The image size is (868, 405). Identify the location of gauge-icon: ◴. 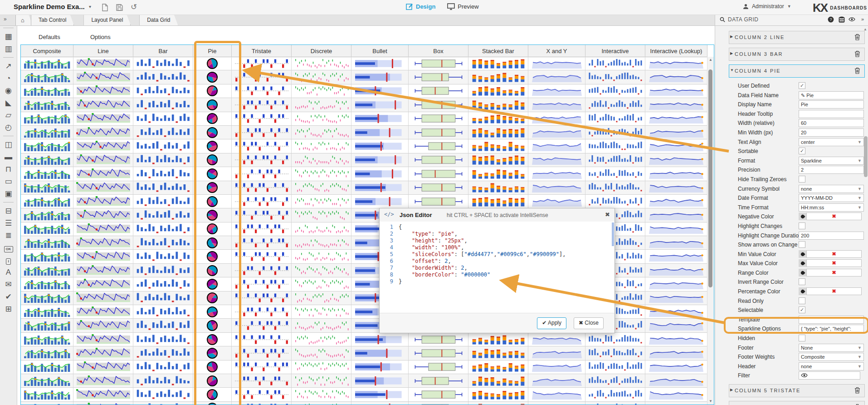
(8, 127).